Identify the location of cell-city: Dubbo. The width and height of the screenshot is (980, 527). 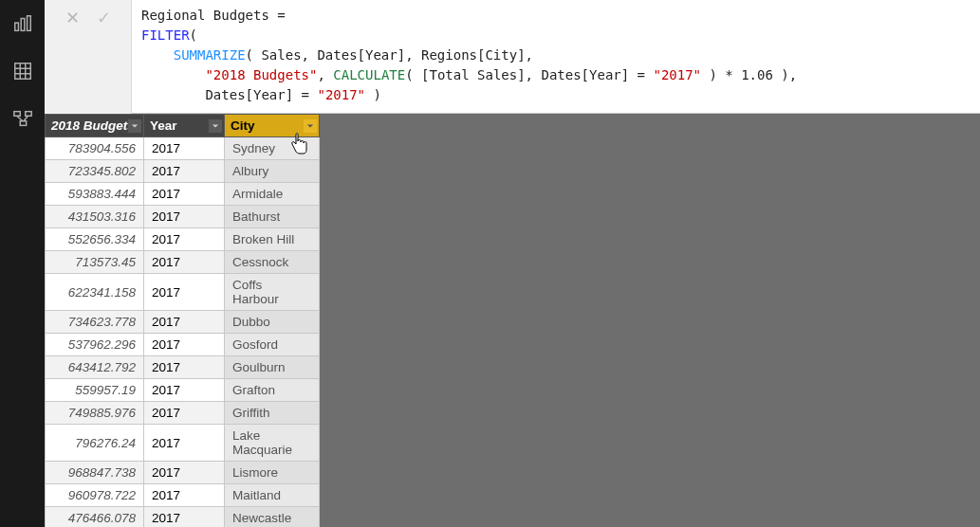
(272, 322).